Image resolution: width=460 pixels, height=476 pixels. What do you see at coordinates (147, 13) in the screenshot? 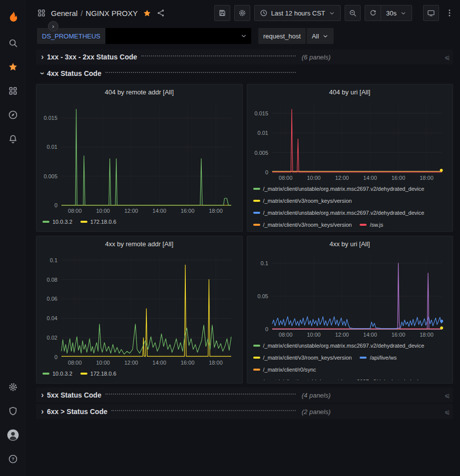
I see `star-icon` at bounding box center [147, 13].